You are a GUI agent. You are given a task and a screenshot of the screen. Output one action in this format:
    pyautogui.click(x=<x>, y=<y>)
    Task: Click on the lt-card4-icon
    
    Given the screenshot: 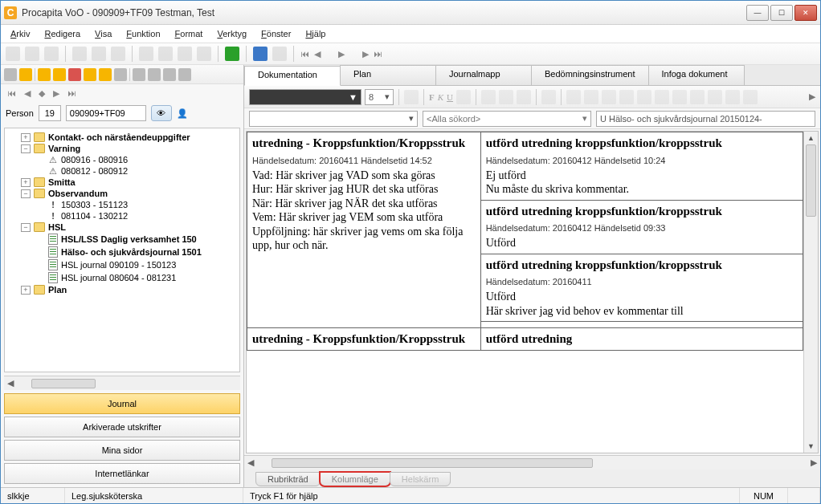 What is the action you would take?
    pyautogui.click(x=185, y=75)
    